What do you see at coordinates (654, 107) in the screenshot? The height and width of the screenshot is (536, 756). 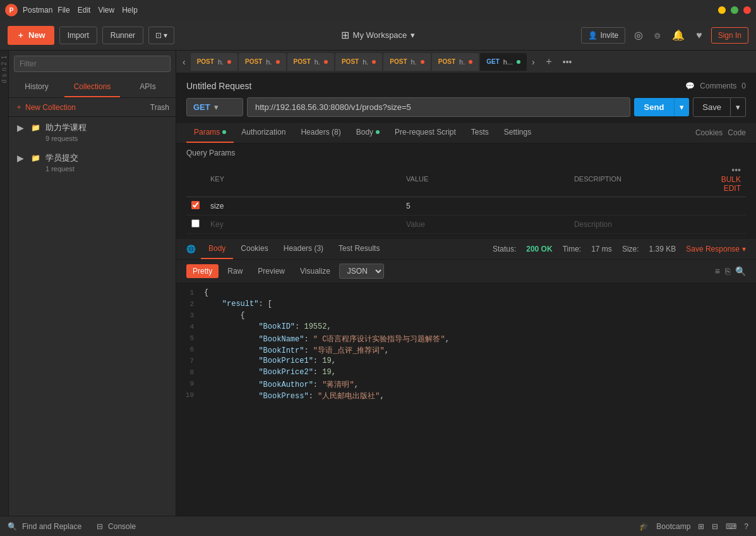 I see `send-button: Send` at bounding box center [654, 107].